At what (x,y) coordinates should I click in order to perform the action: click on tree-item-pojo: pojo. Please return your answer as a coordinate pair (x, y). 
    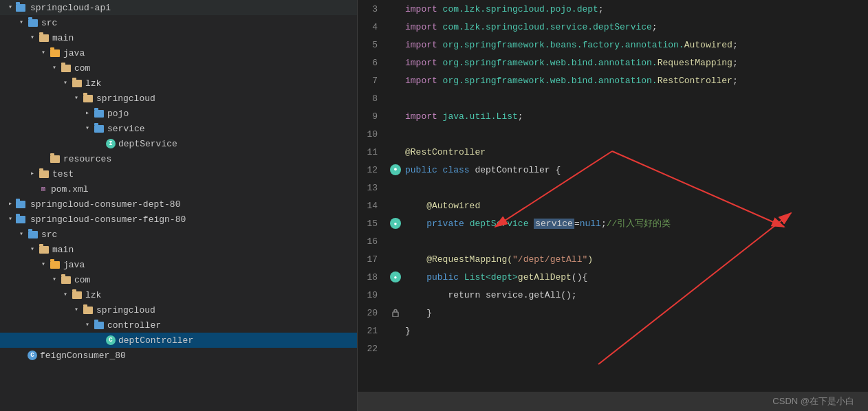
    Looking at the image, I should click on (179, 113).